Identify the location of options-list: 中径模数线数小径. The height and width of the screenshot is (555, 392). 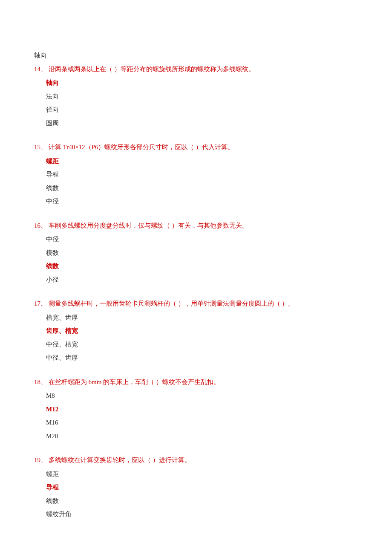
(202, 259).